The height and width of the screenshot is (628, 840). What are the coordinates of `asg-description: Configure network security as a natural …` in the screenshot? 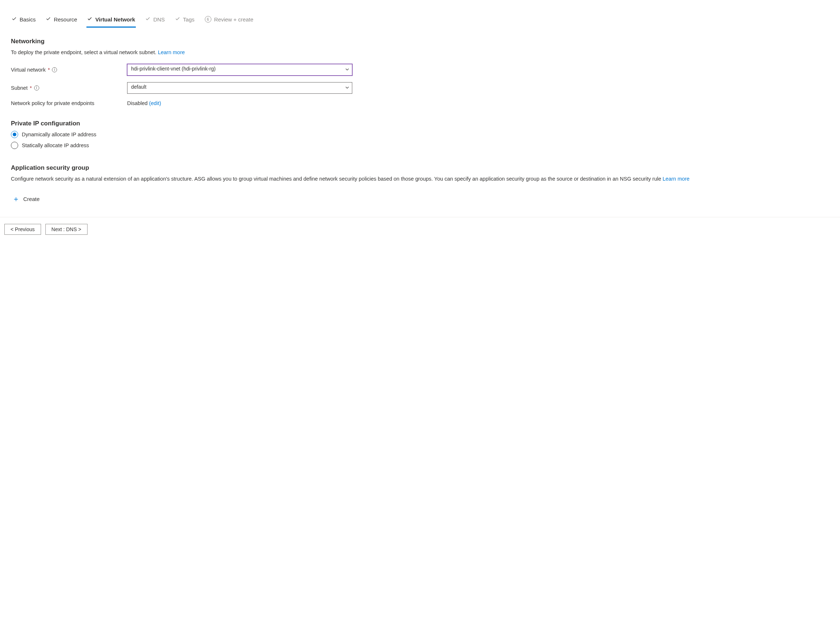 It's located at (420, 179).